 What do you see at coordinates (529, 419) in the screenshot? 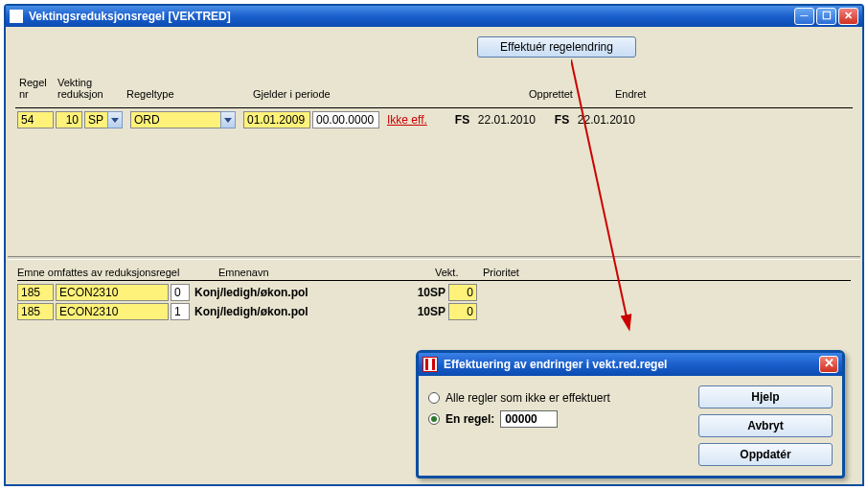
I see `one-rule-input: 00000` at bounding box center [529, 419].